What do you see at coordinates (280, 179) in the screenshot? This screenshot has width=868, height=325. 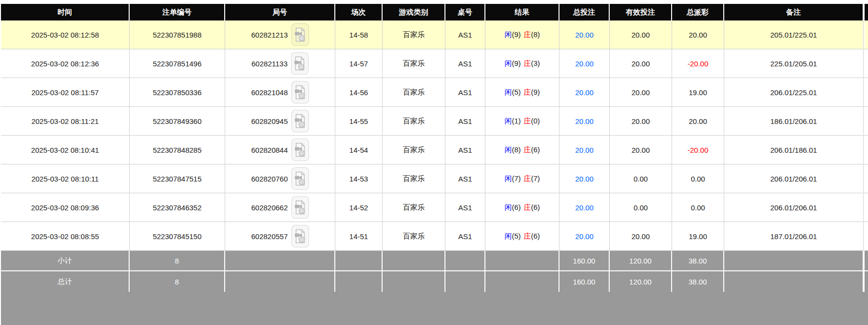 I see `round-number-cell: 602820760` at bounding box center [280, 179].